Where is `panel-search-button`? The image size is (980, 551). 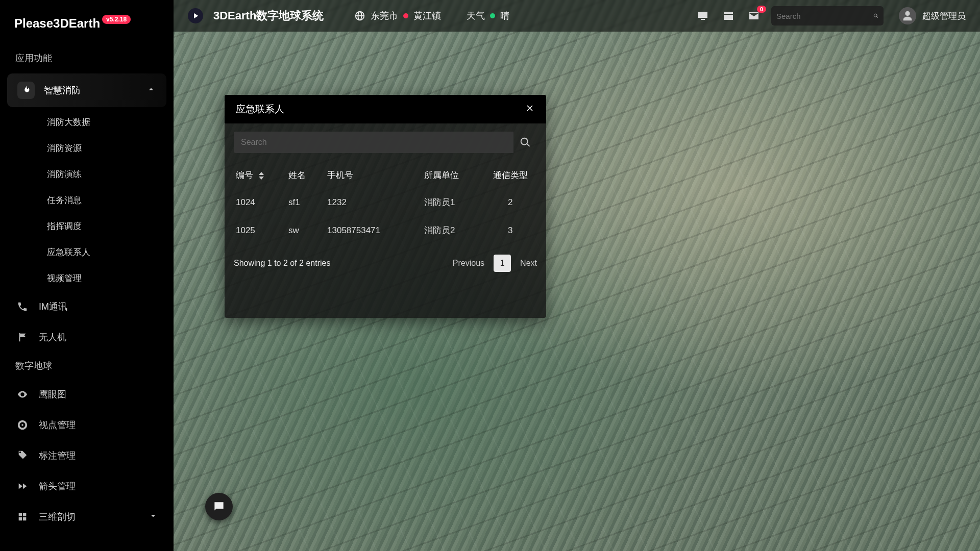
panel-search-button is located at coordinates (525, 142).